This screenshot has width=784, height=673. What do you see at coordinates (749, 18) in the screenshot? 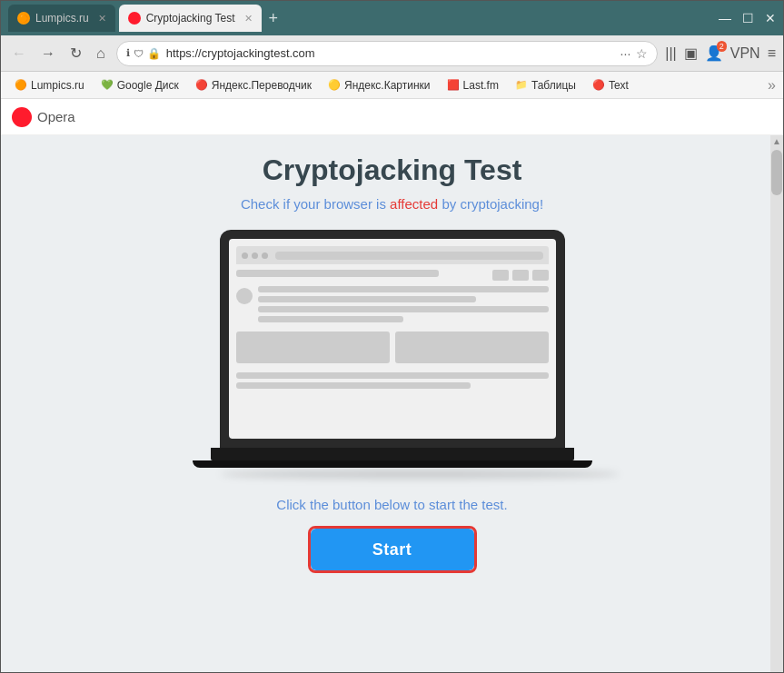
I see `maximize-button: ☐` at bounding box center [749, 18].